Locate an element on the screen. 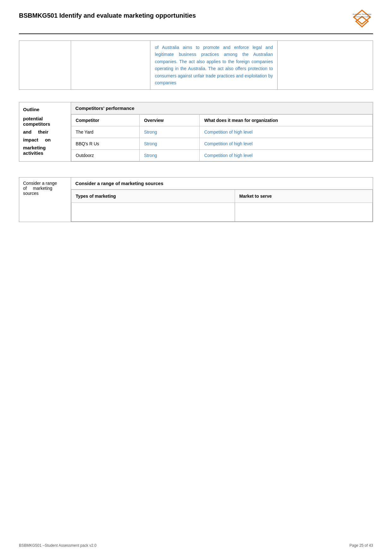 This screenshot has height=554, width=392. and-word: and their is located at coordinates (45, 132).